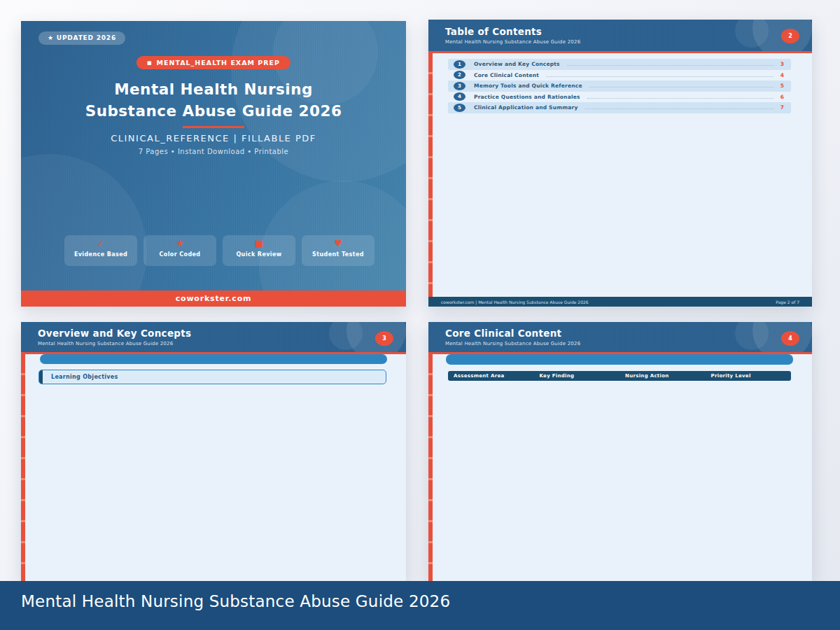 Image resolution: width=840 pixels, height=630 pixels. I want to click on overview-header: Overview and Key Concepts Mental Health …, so click(214, 337).